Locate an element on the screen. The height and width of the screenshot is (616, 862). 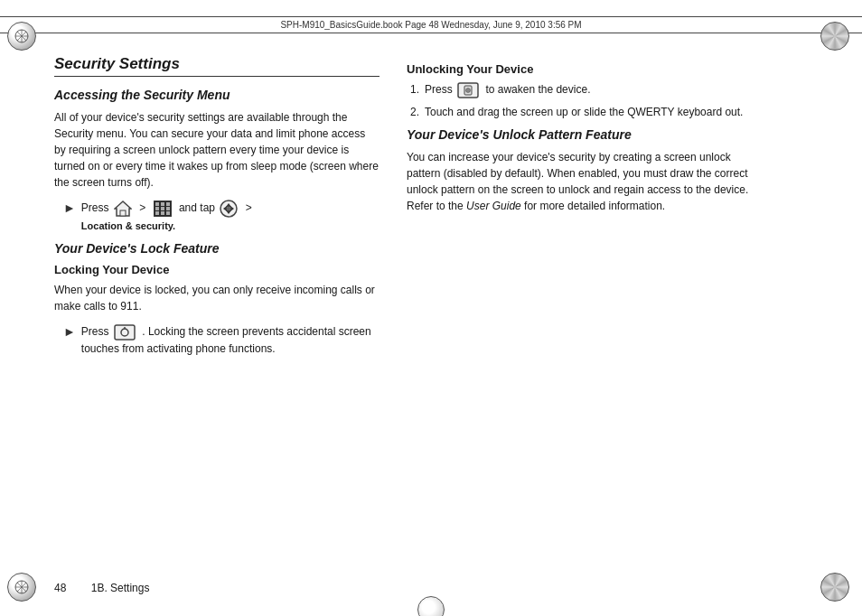
unlocking-list: 1. Press to awaken the device. is located at coordinates (578, 101).